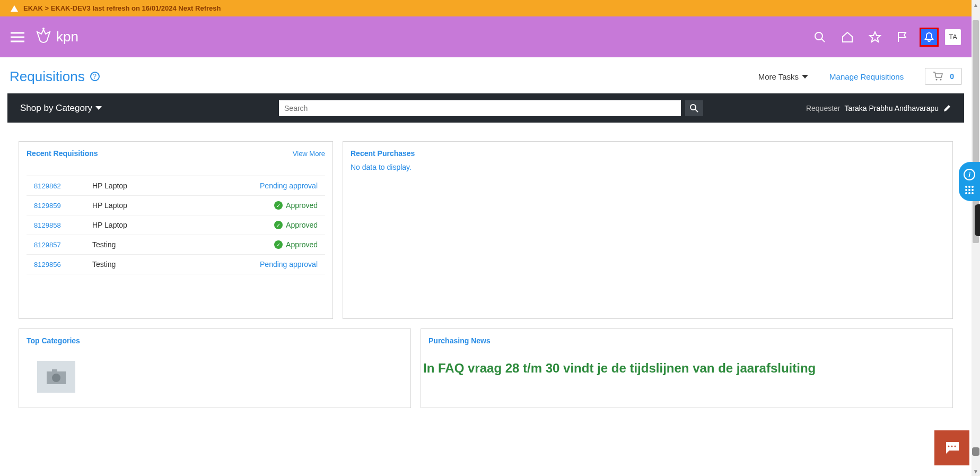 This screenshot has width=980, height=476. Describe the element at coordinates (67, 37) in the screenshot. I see `brand-text: kpn` at that location.